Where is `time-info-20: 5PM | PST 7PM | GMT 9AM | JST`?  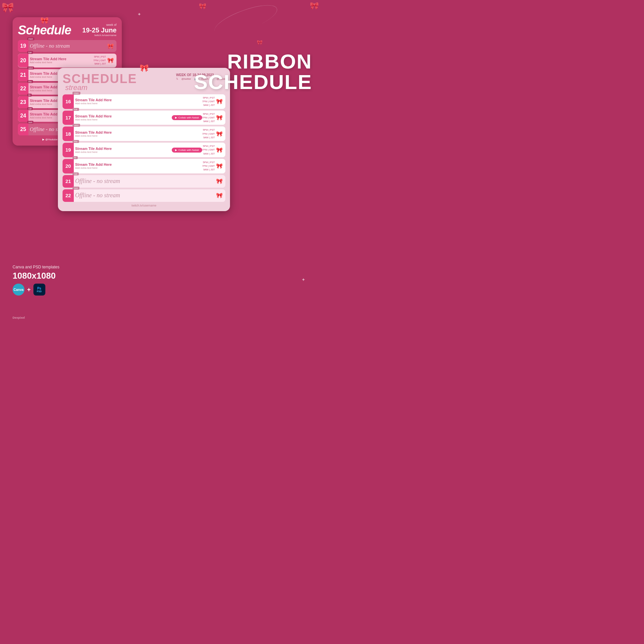 time-info-20: 5PM | PST 7PM | GMT 9AM | JST is located at coordinates (100, 61).